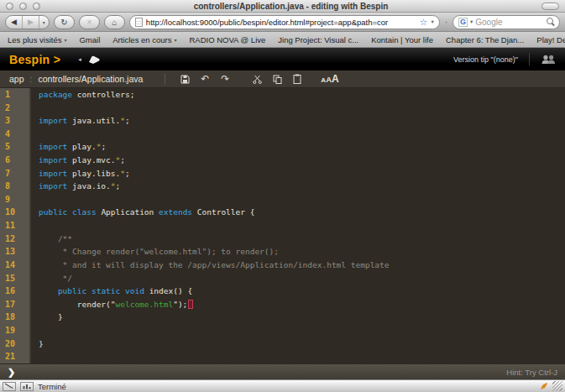 Image resolution: width=565 pixels, height=392 pixels. I want to click on bookmark-item: Play! Debug, so click(551, 40).